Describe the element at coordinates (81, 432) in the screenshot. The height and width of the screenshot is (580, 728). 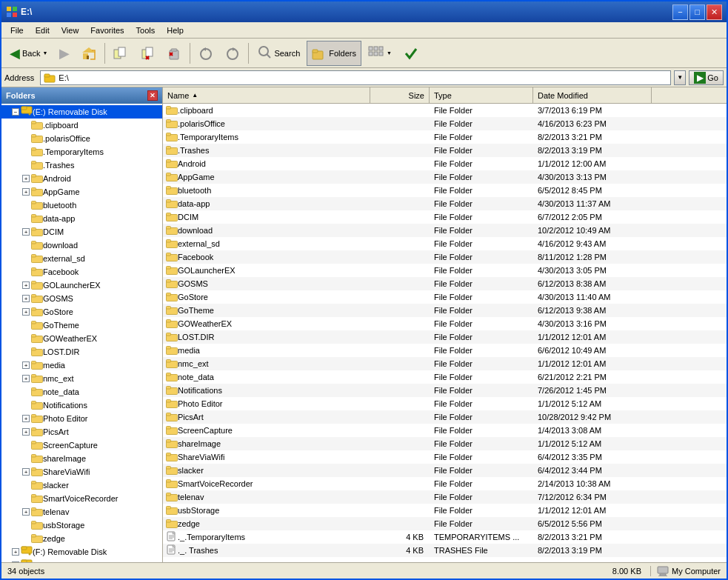
I see `sidebar-item: + PicsArt` at that location.